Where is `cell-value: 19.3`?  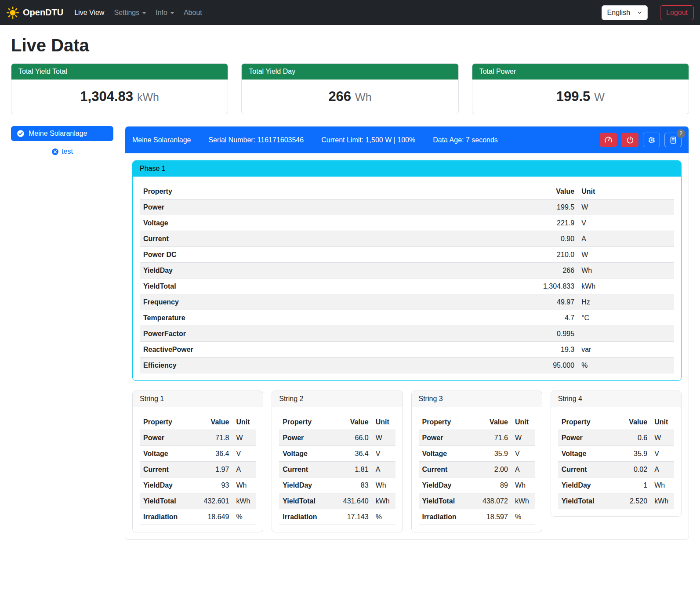
cell-value: 19.3 is located at coordinates (540, 350).